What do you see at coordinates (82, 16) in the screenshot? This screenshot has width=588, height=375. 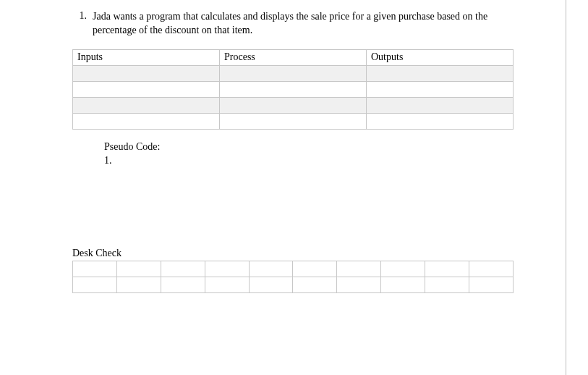 I see `question-number: 1.` at bounding box center [82, 16].